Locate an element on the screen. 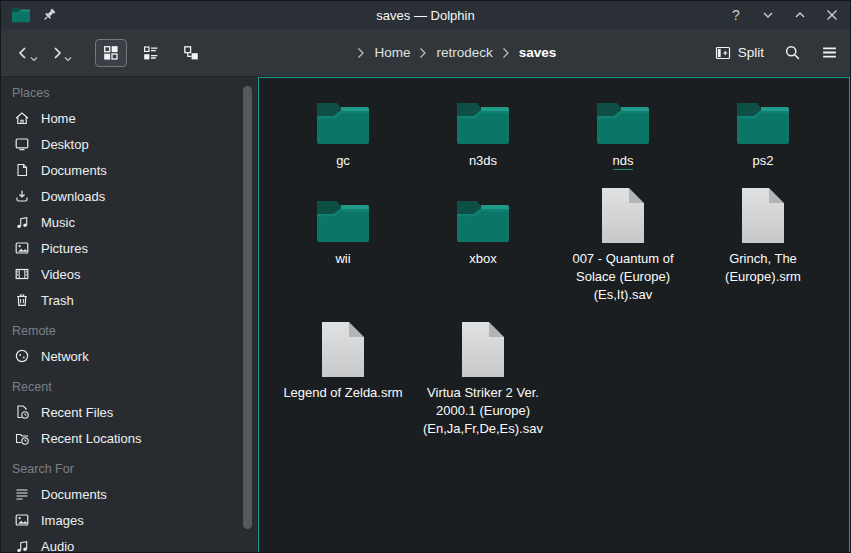  sidebar-item-downloads: Downloads is located at coordinates (134, 196).